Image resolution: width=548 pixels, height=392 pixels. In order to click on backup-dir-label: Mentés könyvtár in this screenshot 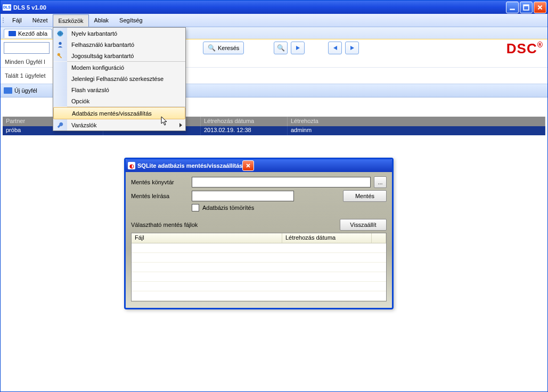, I will do `click(160, 182)`.